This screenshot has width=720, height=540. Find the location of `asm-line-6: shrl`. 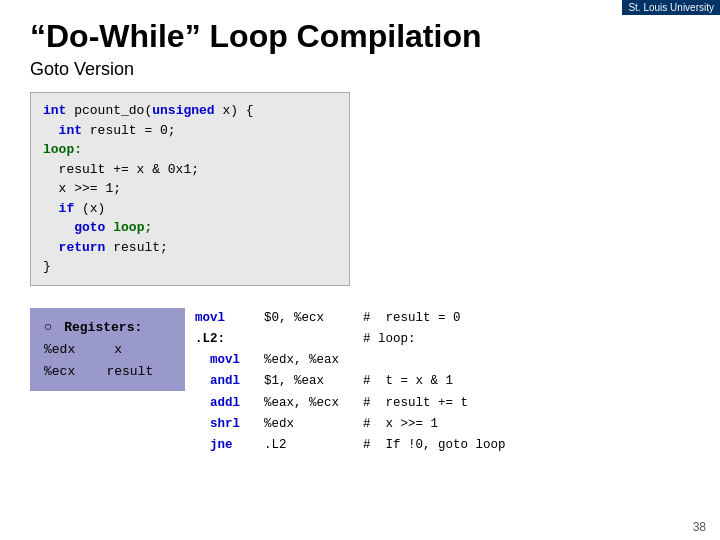

asm-line-6: shrl is located at coordinates (218, 424).